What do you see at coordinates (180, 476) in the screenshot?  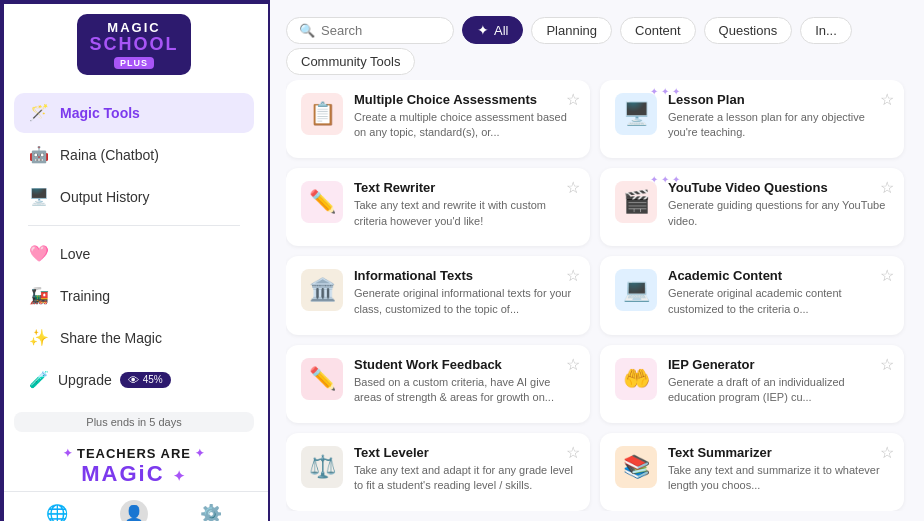 I see `magic-star-icon: ✦` at bounding box center [180, 476].